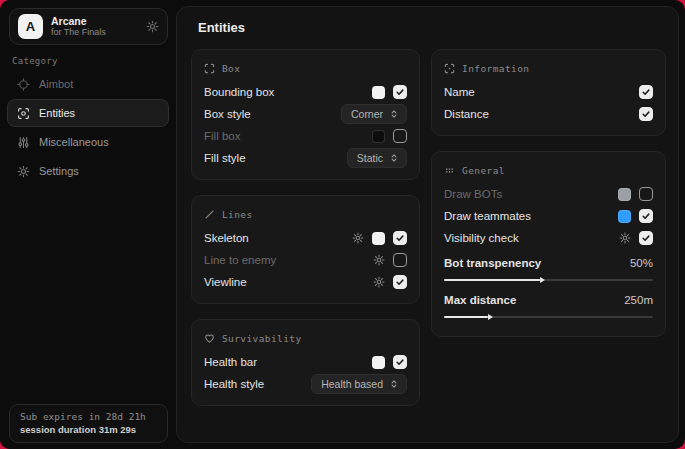  What do you see at coordinates (624, 194) in the screenshot?
I see `draw-bots-color-swatch` at bounding box center [624, 194].